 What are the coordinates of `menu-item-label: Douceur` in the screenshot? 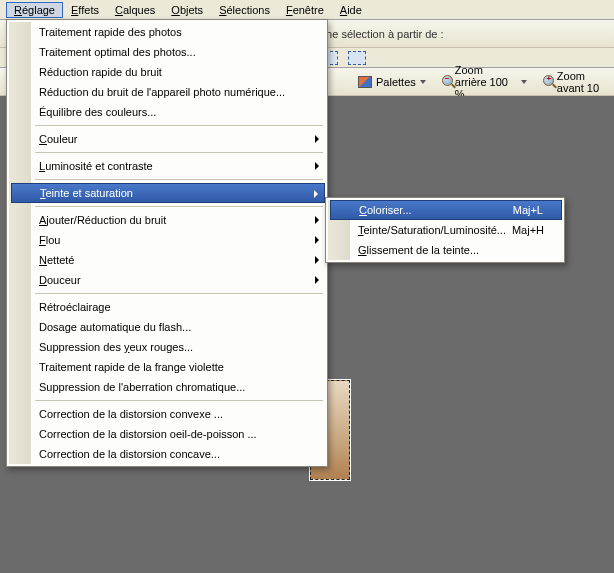 It's located at (60, 280).